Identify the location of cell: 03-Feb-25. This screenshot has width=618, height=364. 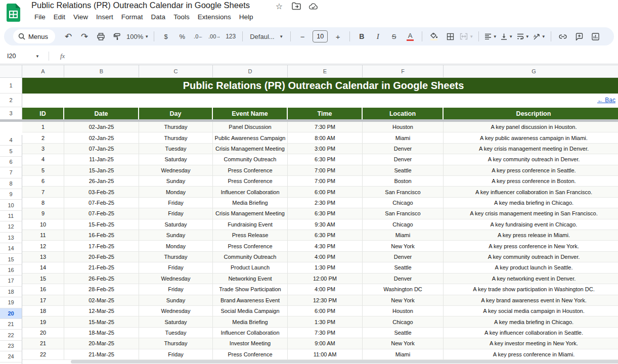
(102, 192).